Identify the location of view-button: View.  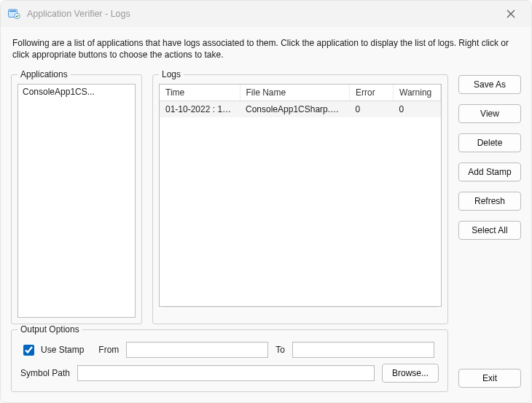
(490, 114).